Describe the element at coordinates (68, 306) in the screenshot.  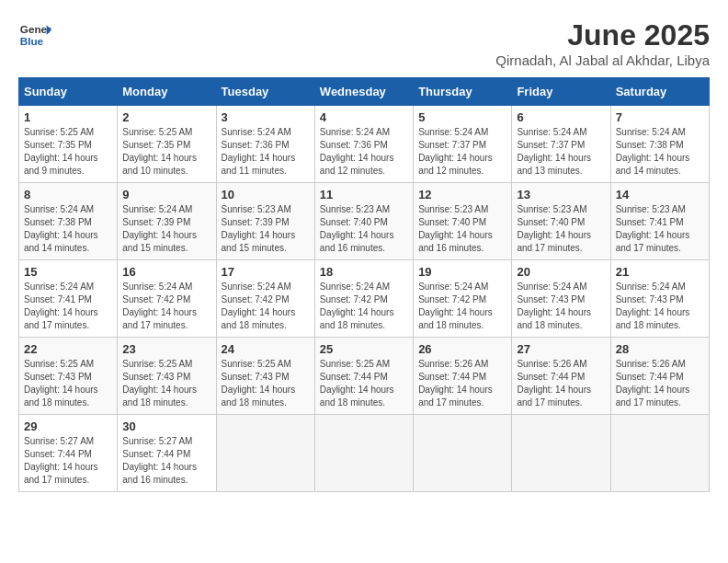
I see `day-info: Sunrise: 5:24 AM Sunset: 7:41 PM Dayligh…` at that location.